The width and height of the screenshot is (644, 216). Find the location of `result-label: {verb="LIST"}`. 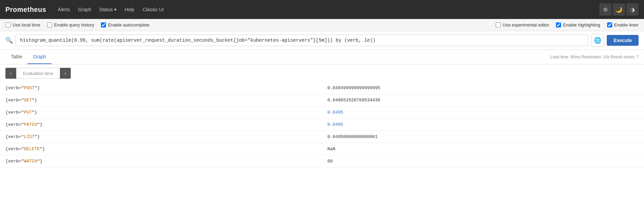

result-label: {verb="LIST"} is located at coordinates (161, 137).